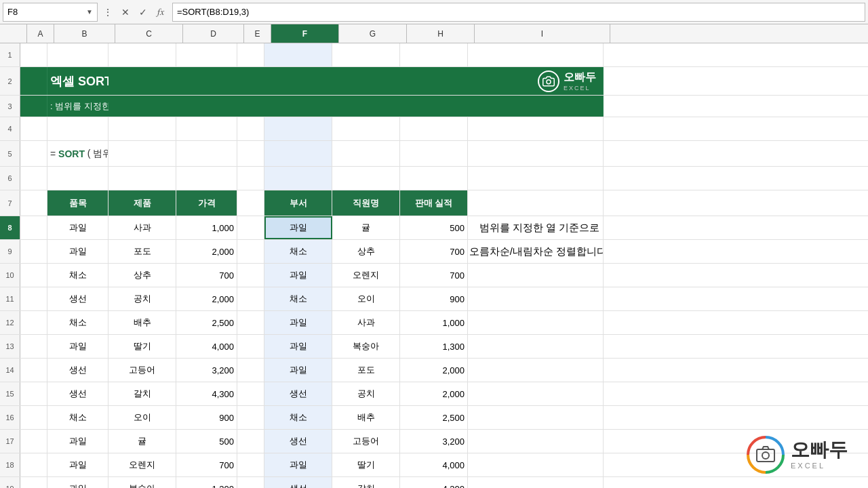 The height and width of the screenshot is (488, 868). Describe the element at coordinates (207, 418) in the screenshot. I see `cell-d16: 900` at that location.